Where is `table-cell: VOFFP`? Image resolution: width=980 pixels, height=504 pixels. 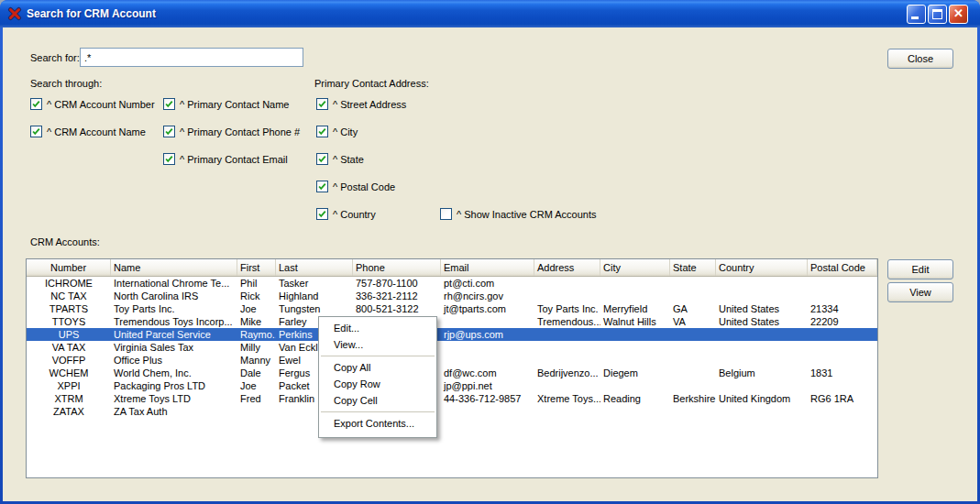
table-cell: VOFFP is located at coordinates (69, 360).